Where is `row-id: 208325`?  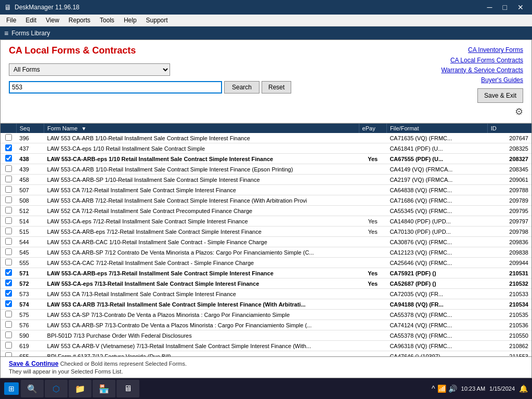 row-id: 208325 is located at coordinates (510, 149).